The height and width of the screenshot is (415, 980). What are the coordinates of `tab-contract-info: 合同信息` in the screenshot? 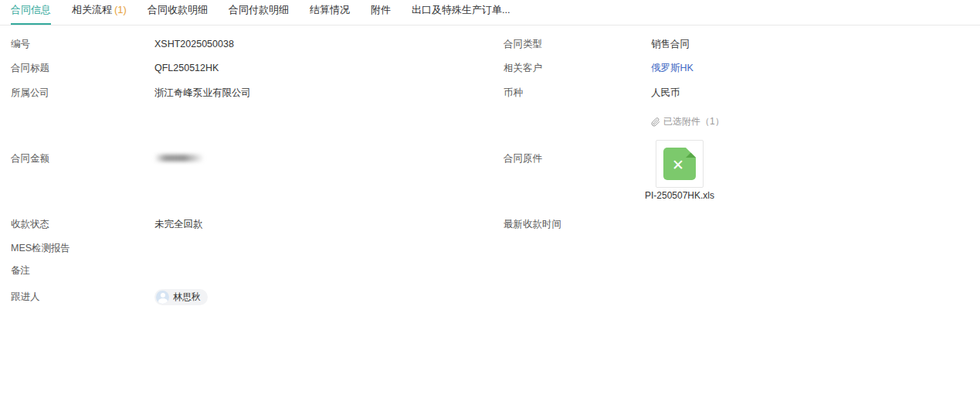 It's located at (31, 12).